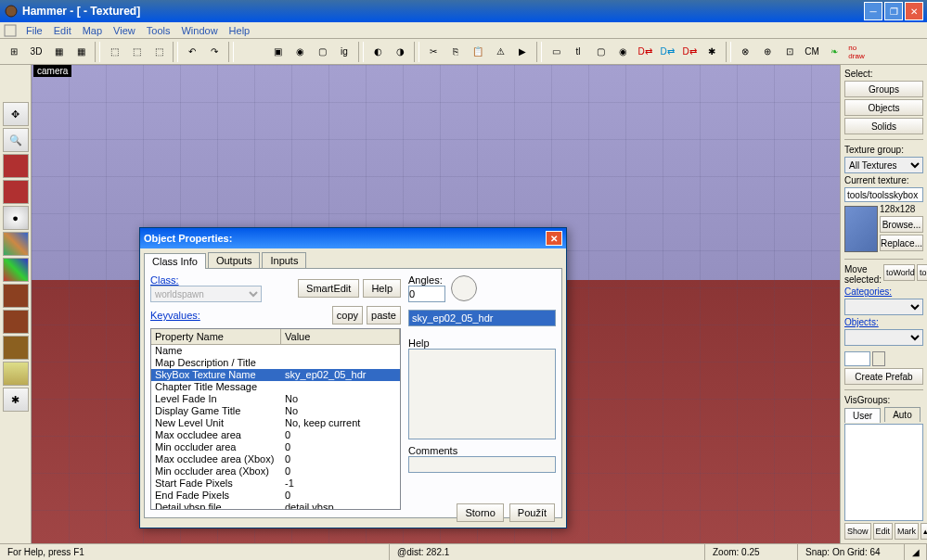 Image resolution: width=927 pixels, height=560 pixels. What do you see at coordinates (276, 388) in the screenshot?
I see `property-row: Chapter Title Message` at bounding box center [276, 388].